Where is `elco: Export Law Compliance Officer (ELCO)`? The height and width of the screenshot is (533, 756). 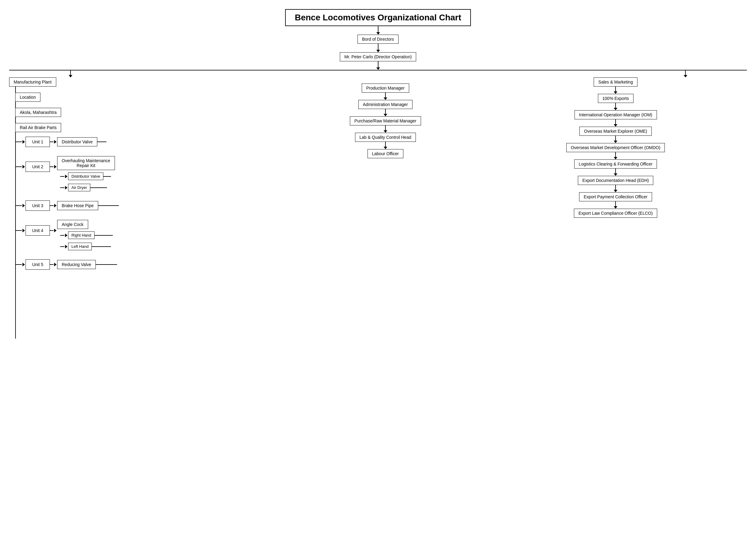
elco: Export Law Compliance Officer (ELCO) is located at coordinates (616, 213).